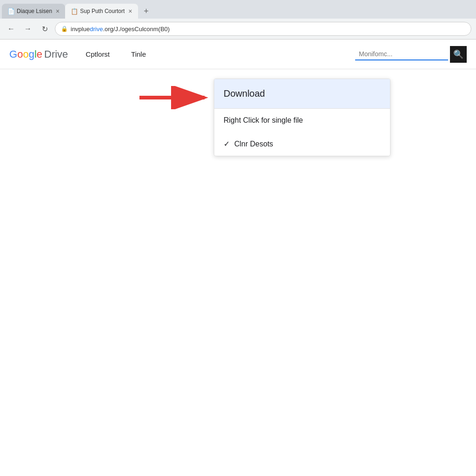 The width and height of the screenshot is (476, 476). I want to click on arrow-annotation, so click(177, 99).